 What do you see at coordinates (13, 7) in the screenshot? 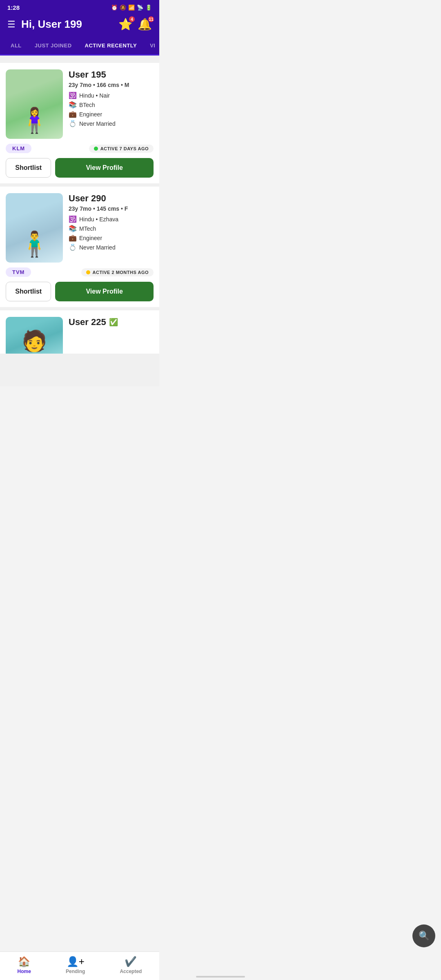
I see `status-time: 1:28` at bounding box center [13, 7].